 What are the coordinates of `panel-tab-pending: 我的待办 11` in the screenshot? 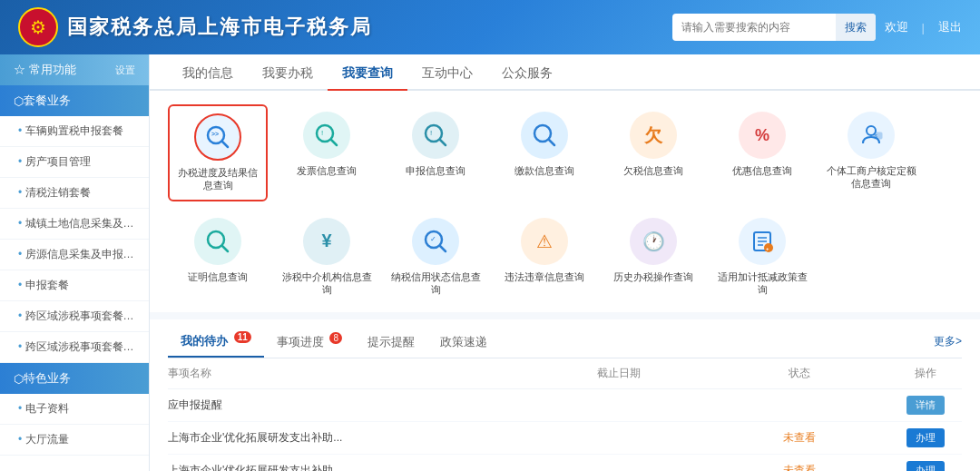 It's located at (216, 341).